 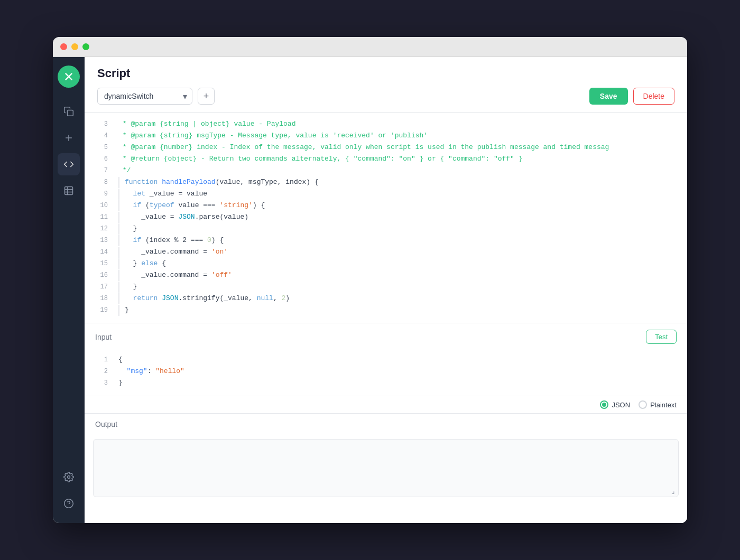 I want to click on line-number: 14, so click(x=100, y=253).